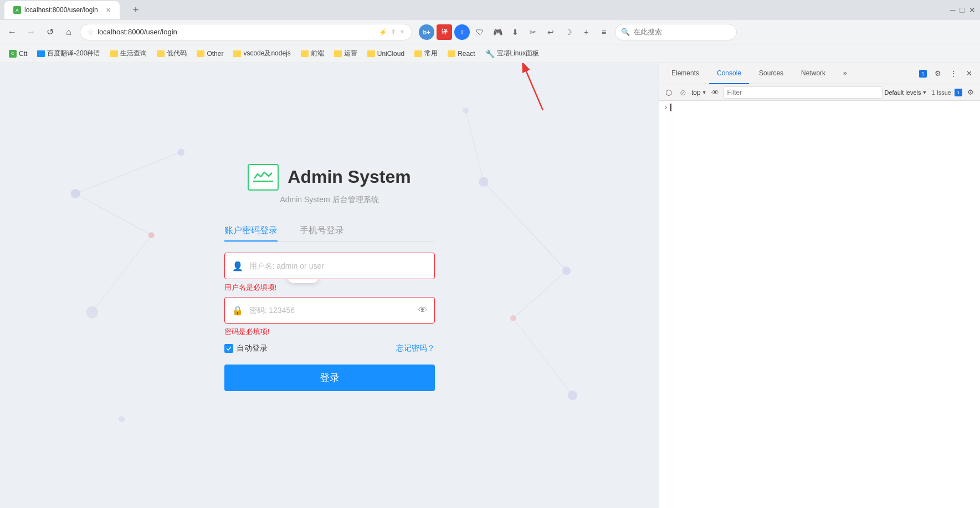  Describe the element at coordinates (62, 10) in the screenshot. I see `active-tab: A localhost:8000/user/login ✕` at that location.